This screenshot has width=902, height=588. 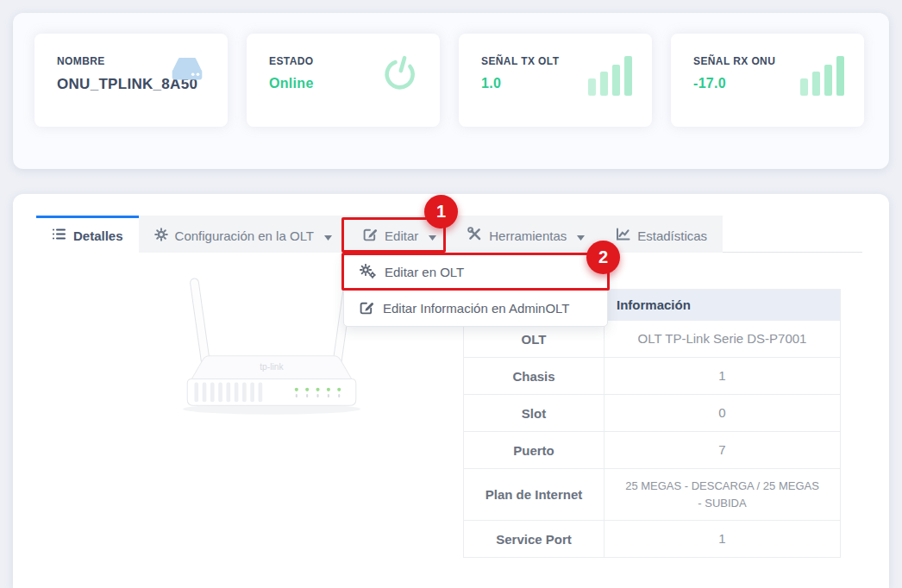 I want to click on step-badge-2: 2, so click(x=604, y=257).